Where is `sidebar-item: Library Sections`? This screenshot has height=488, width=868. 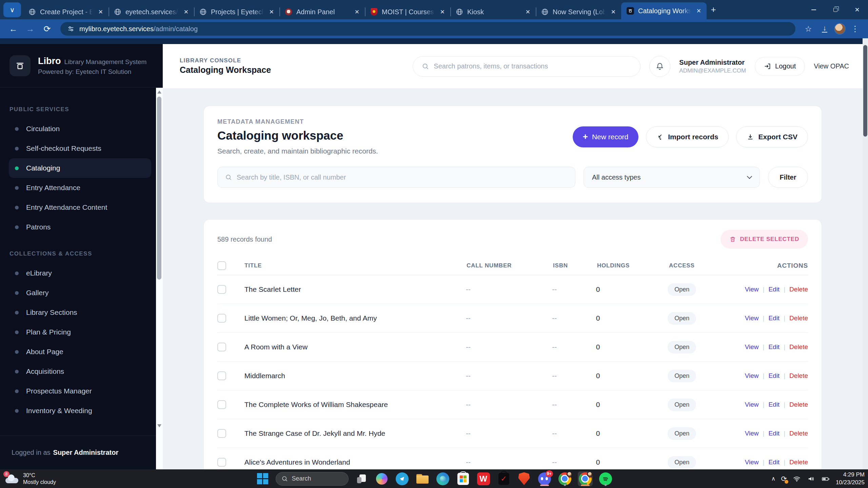
sidebar-item: Library Sections is located at coordinates (80, 312).